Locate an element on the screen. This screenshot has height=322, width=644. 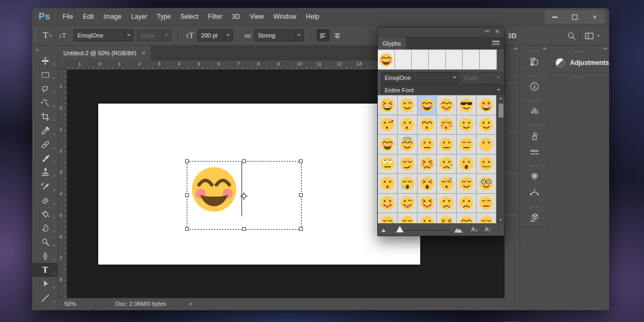
tool-stamp is located at coordinates (45, 172).